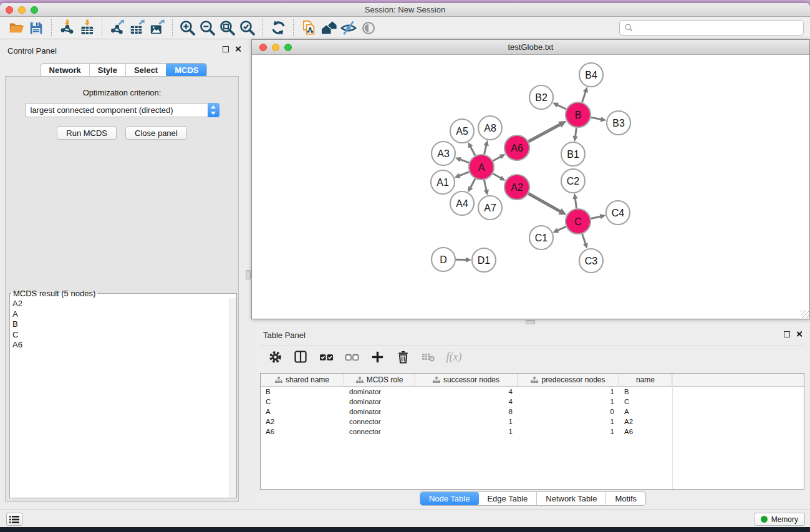  What do you see at coordinates (497, 158) in the screenshot?
I see `graph-edge-A-A6` at bounding box center [497, 158].